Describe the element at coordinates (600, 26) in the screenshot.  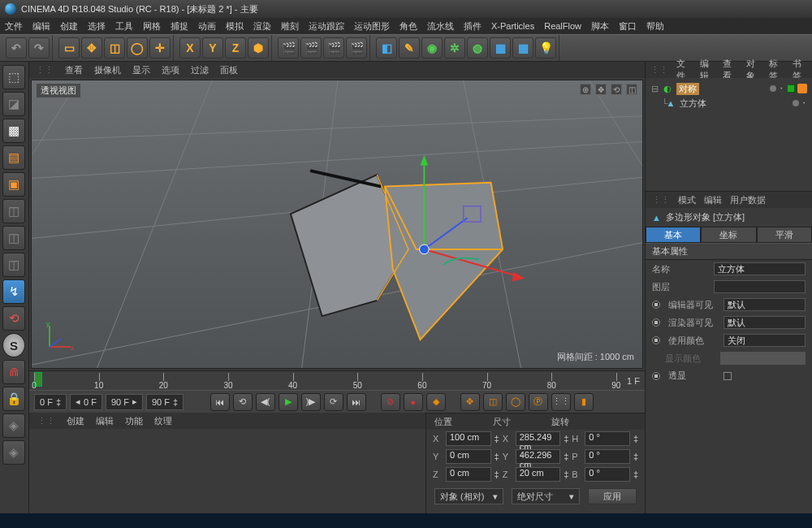
I see `menu-script: 脚本` at that location.